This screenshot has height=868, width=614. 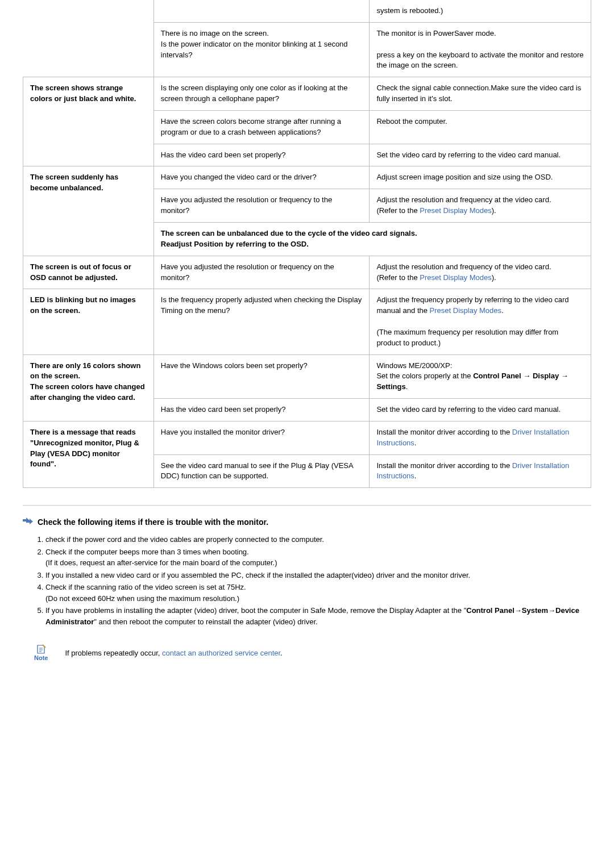 What do you see at coordinates (318, 616) in the screenshot?
I see `list-item: If you have problems in installing the a…` at bounding box center [318, 616].